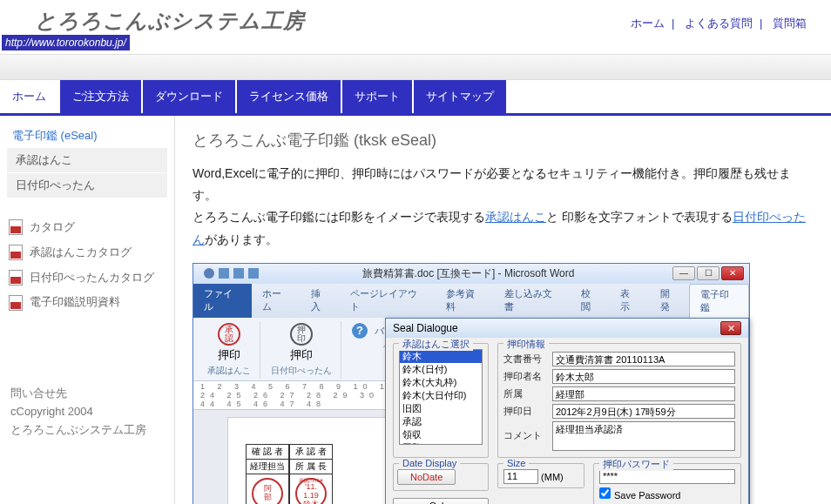 This screenshot has height=504, width=831. I want to click on contact-block: 問い合せ先 cCopyright 2004 とろろこんぶシステム工房, so click(87, 412).